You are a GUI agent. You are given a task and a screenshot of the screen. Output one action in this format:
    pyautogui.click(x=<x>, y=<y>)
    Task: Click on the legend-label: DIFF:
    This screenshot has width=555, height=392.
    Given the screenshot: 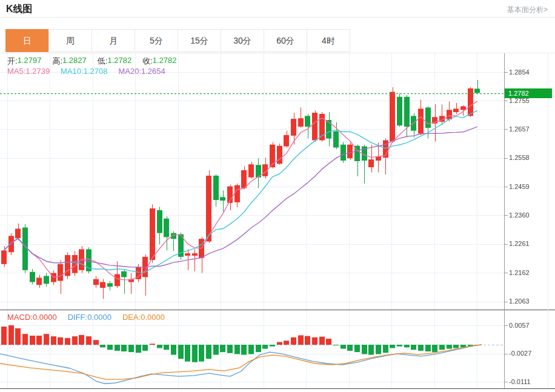 What is the action you would take?
    pyautogui.click(x=78, y=317)
    